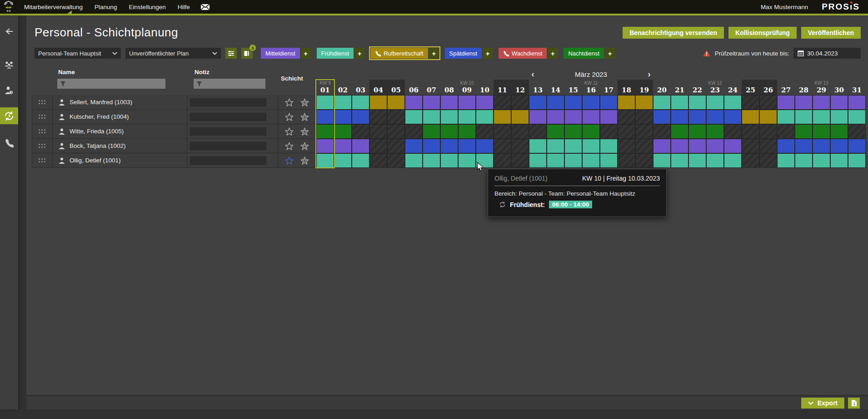  What do you see at coordinates (9, 91) in the screenshot?
I see `person-clock-icon` at bounding box center [9, 91].